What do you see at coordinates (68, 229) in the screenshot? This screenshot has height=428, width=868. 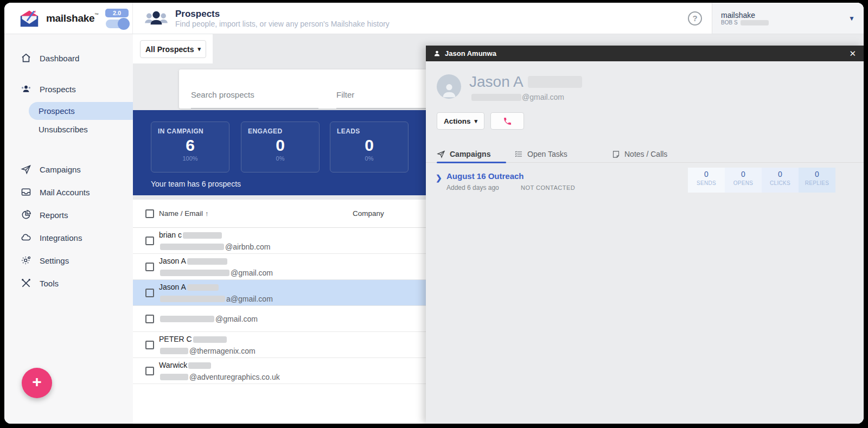 I see `sidebar: Dashboard Prospects Prospects Unsubscrib…` at bounding box center [68, 229].